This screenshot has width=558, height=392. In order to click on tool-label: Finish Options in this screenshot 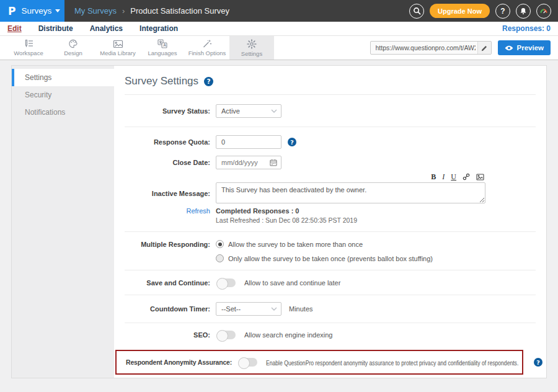, I will do `click(207, 53)`.